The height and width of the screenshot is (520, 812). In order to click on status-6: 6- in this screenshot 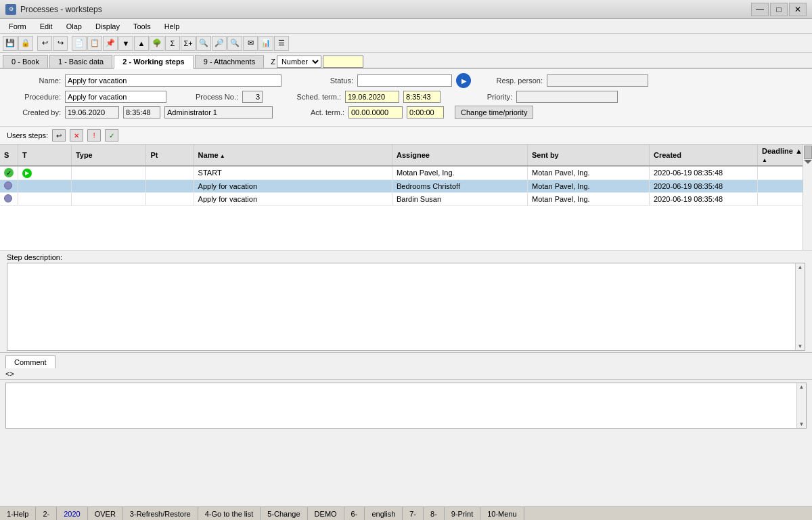, I will do `click(355, 513)`.